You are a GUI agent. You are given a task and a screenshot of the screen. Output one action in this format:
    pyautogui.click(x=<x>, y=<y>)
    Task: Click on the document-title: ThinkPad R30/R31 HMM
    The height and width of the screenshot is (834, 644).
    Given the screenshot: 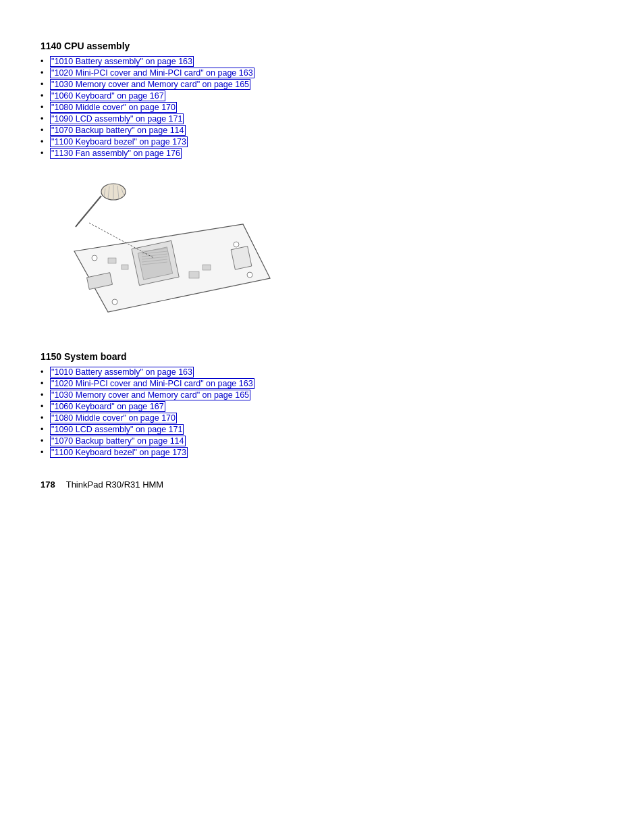 What is the action you would take?
    pyautogui.click(x=115, y=485)
    